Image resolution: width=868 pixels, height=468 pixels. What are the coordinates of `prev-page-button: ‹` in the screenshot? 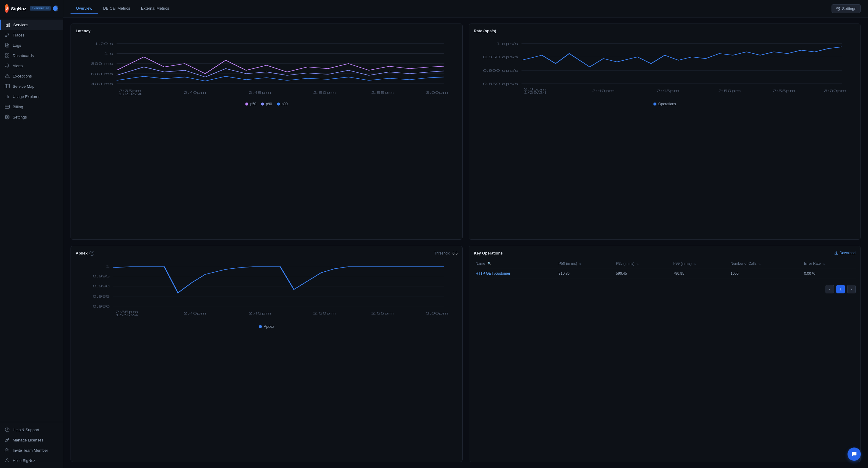 It's located at (830, 289).